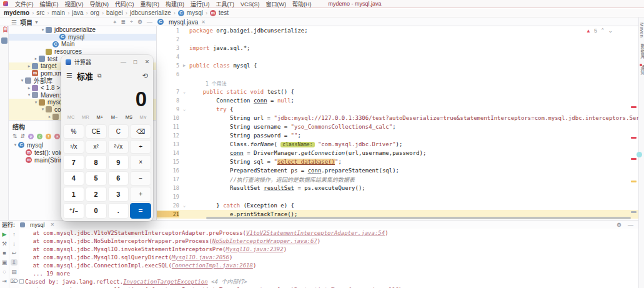 Image resolution: width=644 pixels, height=288 pixels. Describe the element at coordinates (74, 4) in the screenshot. I see `menu-item: 视图(V)` at that location.